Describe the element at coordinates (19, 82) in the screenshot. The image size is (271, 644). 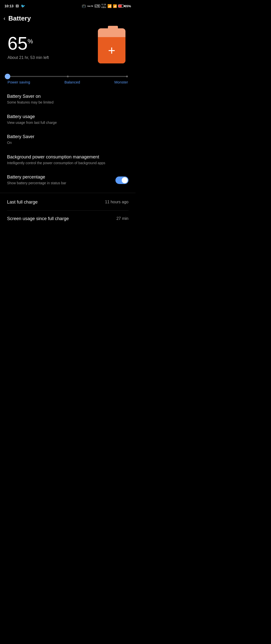
I see `slider-label-power-saving: Power saving` at that location.